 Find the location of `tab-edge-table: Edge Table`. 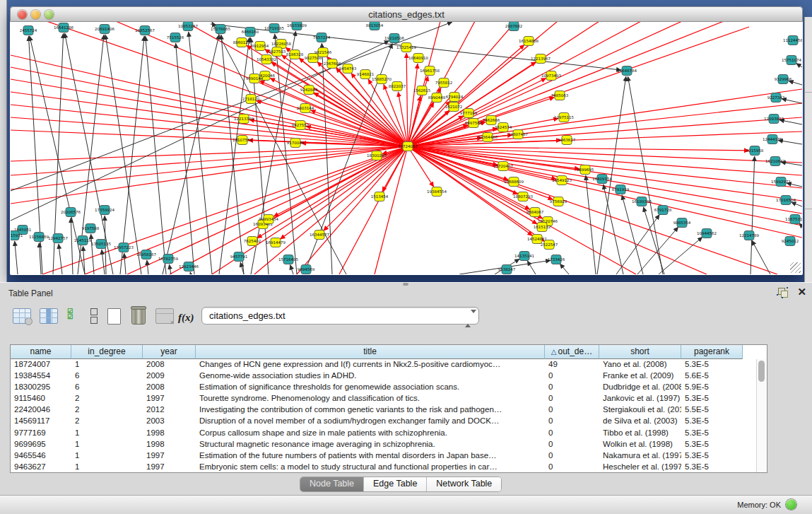

tab-edge-table: Edge Table is located at coordinates (396, 484).